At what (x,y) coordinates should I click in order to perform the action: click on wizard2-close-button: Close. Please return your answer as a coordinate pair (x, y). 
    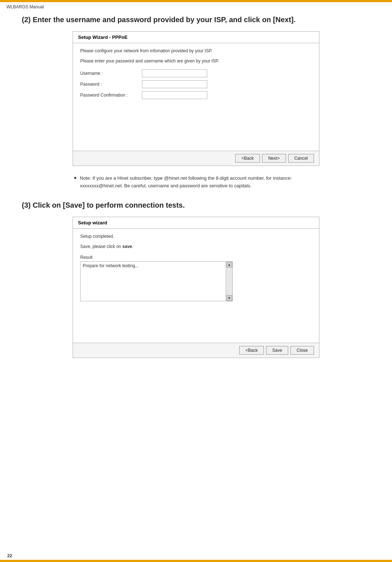
    Looking at the image, I should click on (302, 350).